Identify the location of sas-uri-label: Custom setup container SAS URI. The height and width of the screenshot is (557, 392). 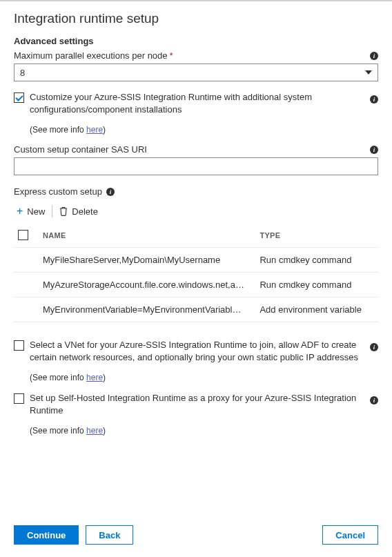
(80, 149).